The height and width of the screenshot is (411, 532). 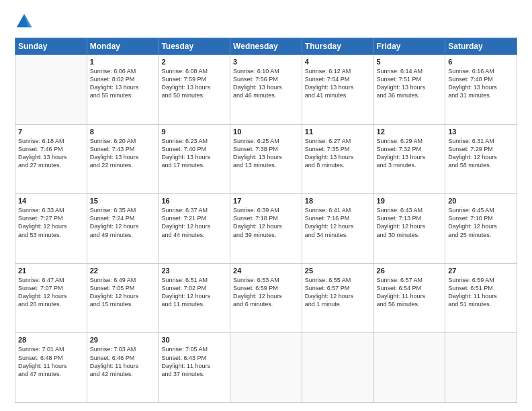 I want to click on calendar-cell: 30Sunrise: 7:05 AM Sunset: 6:43 PM Dayli…, so click(x=195, y=368).